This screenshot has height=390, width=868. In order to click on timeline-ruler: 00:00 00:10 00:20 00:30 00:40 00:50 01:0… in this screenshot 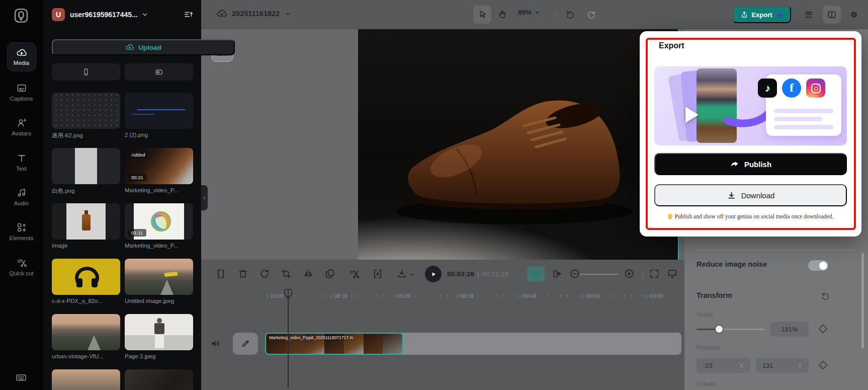, I will do `click(443, 296)`.